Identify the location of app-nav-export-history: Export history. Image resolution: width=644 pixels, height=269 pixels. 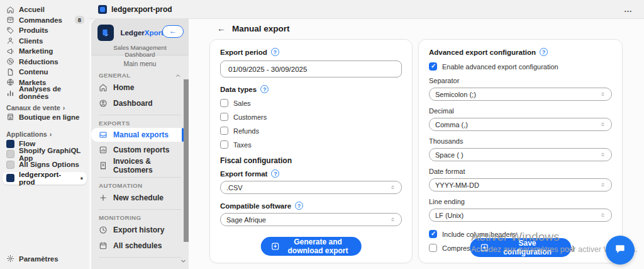
(140, 230).